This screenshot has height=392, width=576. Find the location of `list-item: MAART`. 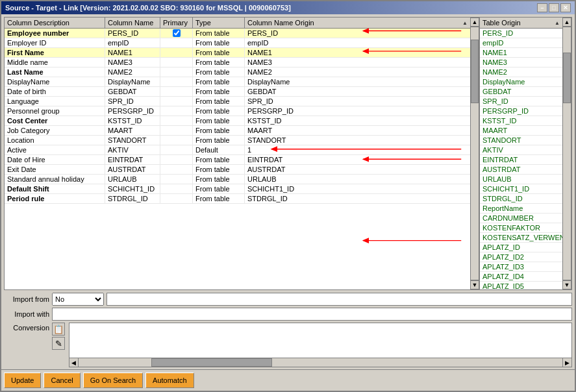

list-item: MAART is located at coordinates (521, 131).